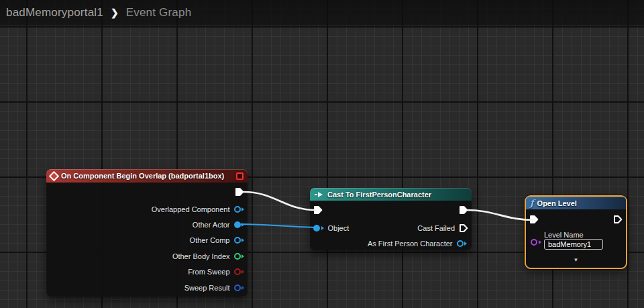  What do you see at coordinates (211, 225) in the screenshot?
I see `pin-label: Other Actor` at bounding box center [211, 225].